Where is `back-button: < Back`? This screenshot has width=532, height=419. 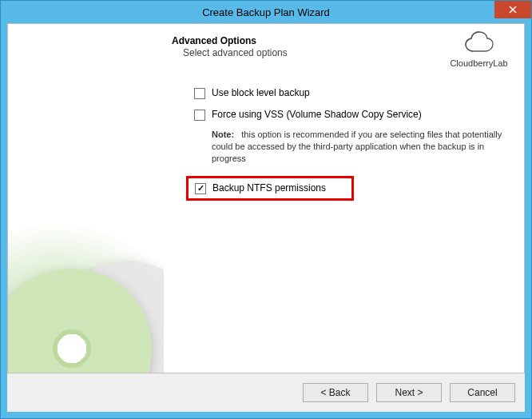
back-button: < Back is located at coordinates (335, 393).